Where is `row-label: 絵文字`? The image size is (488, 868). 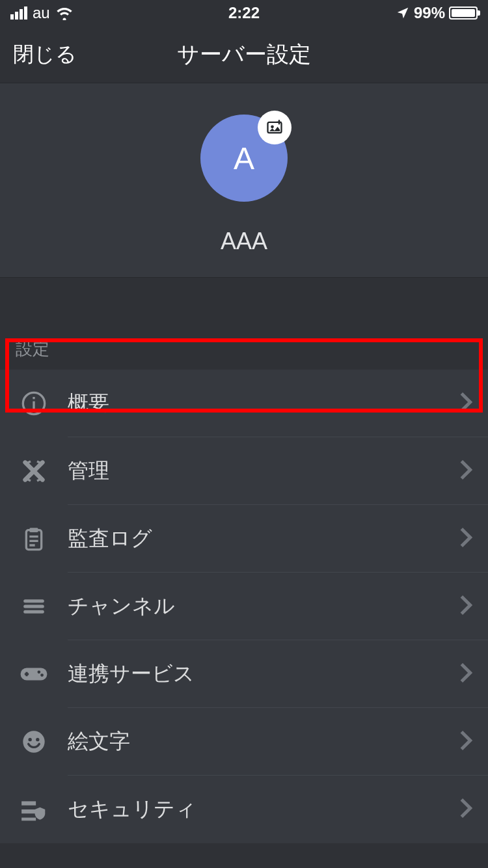
row-label: 絵文字 is located at coordinates (254, 742).